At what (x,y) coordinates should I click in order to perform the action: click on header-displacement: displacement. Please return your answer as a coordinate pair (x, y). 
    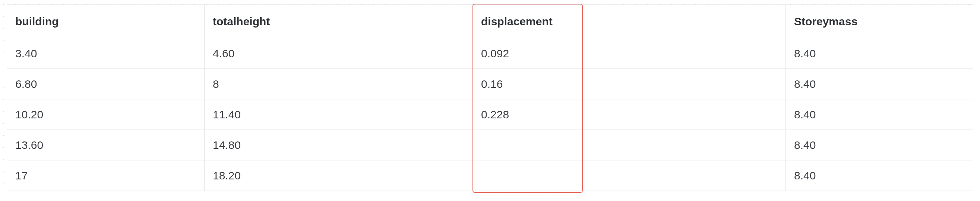
    Looking at the image, I should click on (629, 22).